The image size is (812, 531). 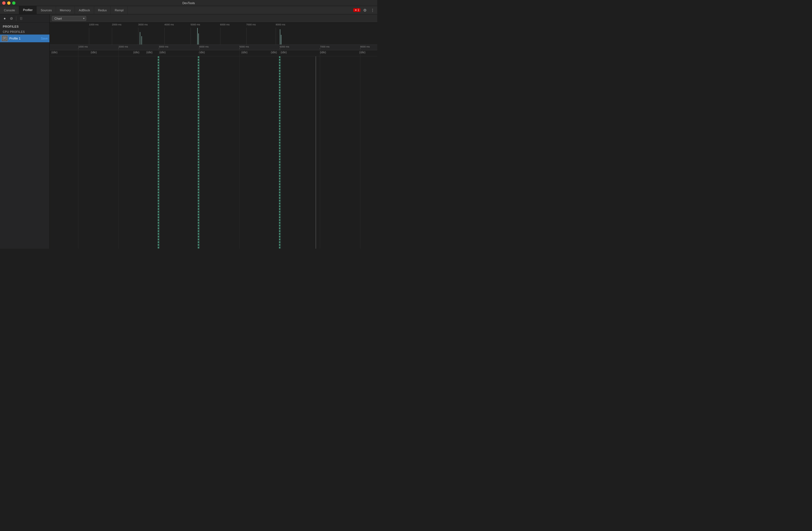 I want to click on timeline-tick-label: 4000 ms, so click(x=169, y=25).